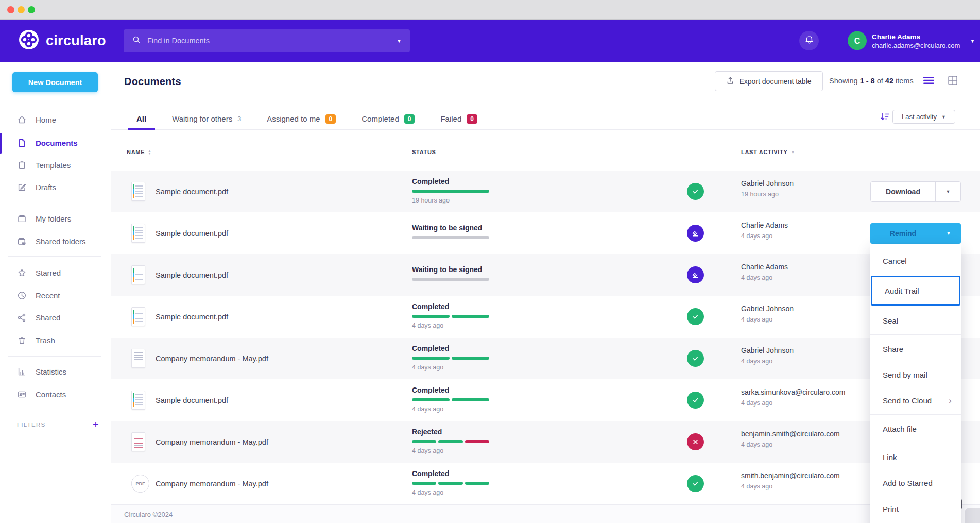 The height and width of the screenshot is (523, 980). What do you see at coordinates (764, 272) in the screenshot?
I see `last-activity-cell: Charlie Adams 4 days ago` at bounding box center [764, 272].